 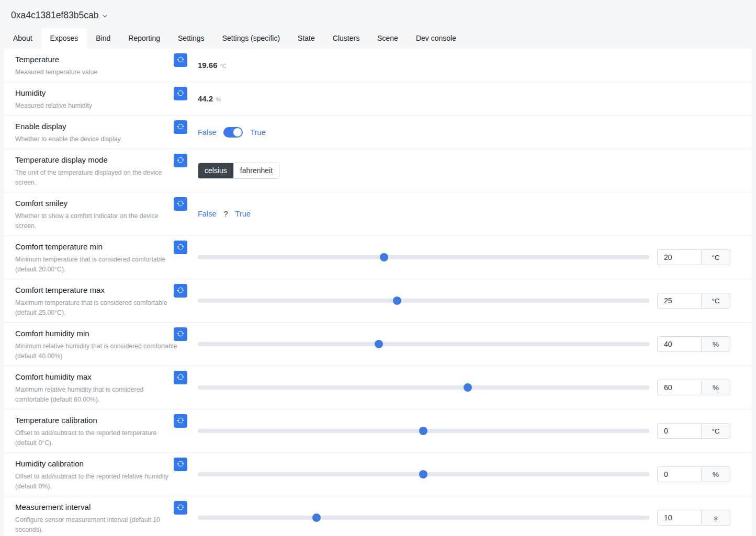 I want to click on unknown-state-label: ?, so click(x=225, y=214).